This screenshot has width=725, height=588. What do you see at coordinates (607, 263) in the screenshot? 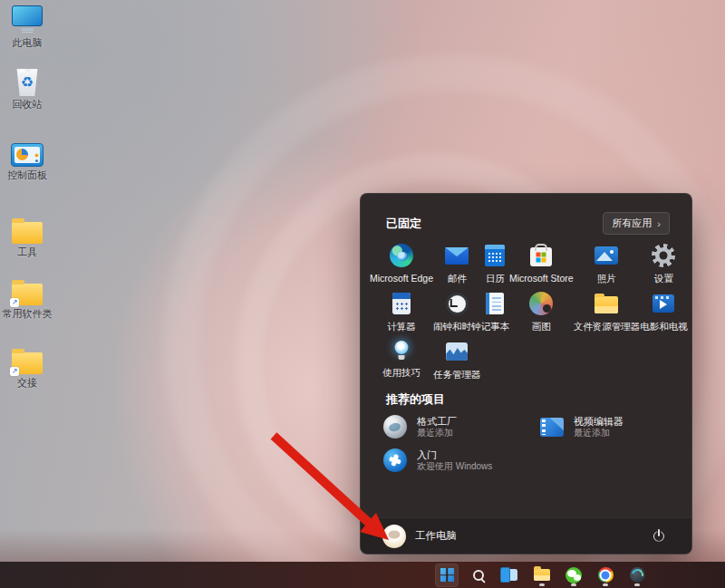
I see `pinned-app-photos: 照片` at bounding box center [607, 263].